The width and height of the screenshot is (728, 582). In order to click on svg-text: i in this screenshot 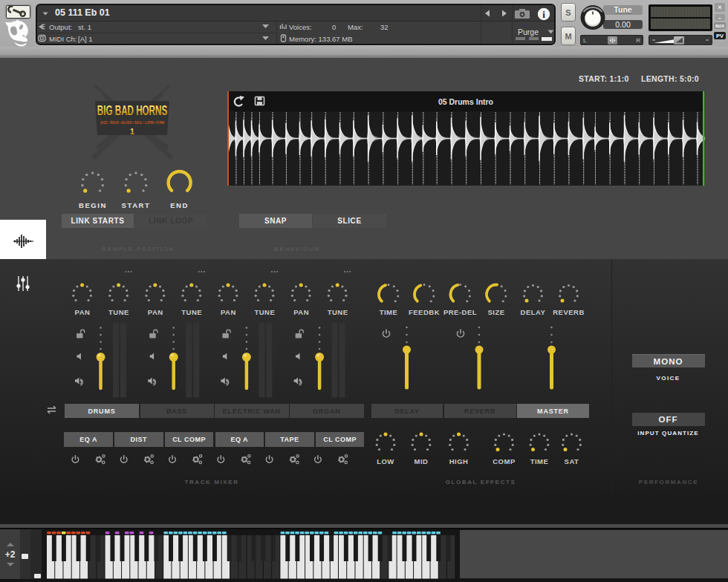, I will do `click(544, 15)`.